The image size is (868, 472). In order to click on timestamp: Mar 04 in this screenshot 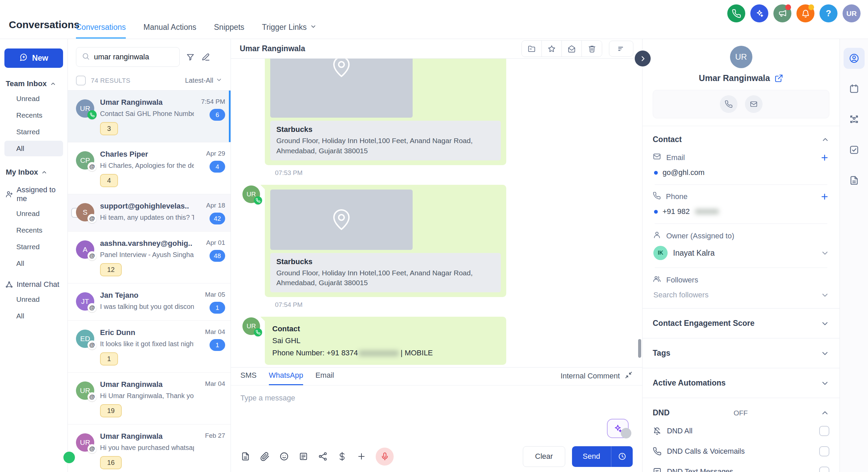, I will do `click(211, 332)`.